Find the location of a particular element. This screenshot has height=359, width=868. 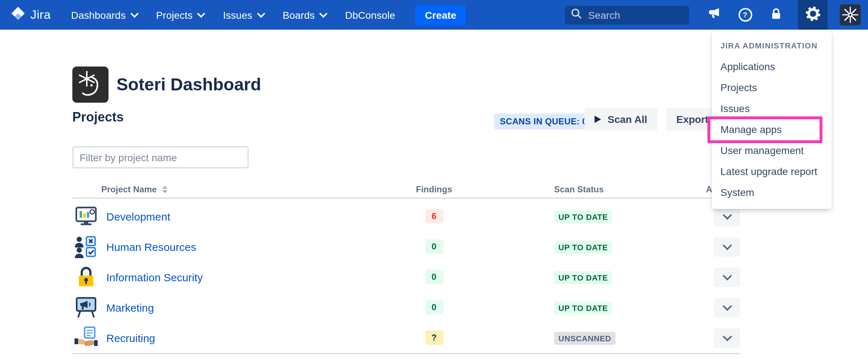

jira-logo-icon is located at coordinates (18, 15).